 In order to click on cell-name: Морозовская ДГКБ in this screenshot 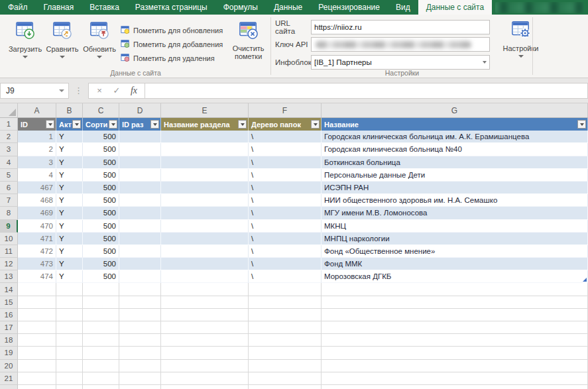, I will do `click(455, 277)`.